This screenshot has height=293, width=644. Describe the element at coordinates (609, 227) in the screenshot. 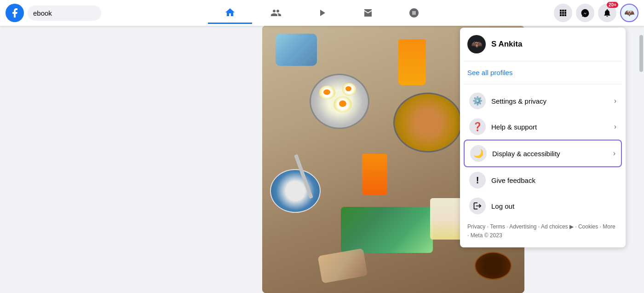

I see `footer-more: More` at that location.